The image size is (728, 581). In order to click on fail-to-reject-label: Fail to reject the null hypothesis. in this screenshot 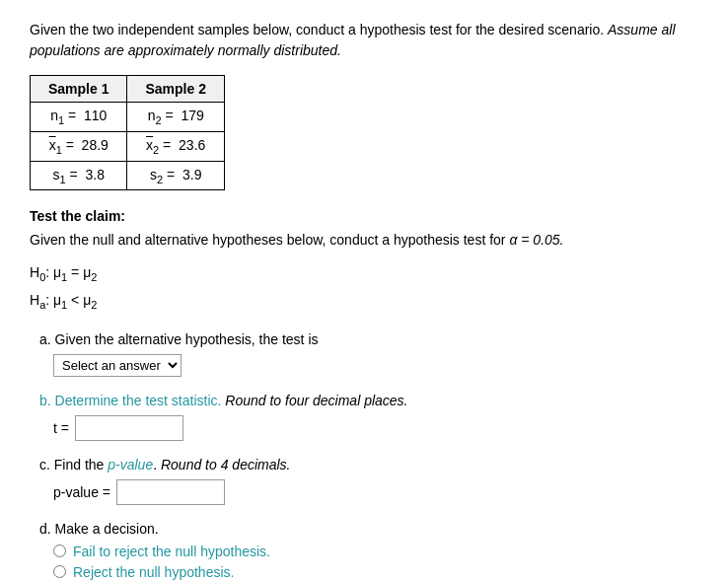, I will do `click(172, 551)`.